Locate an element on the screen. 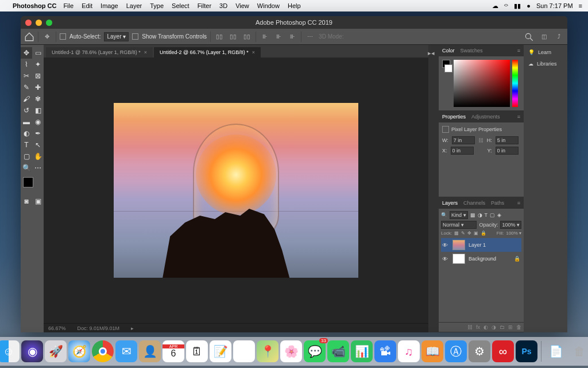  window-titlebar: Adobe Photoshop CC 2019 is located at coordinates (294, 22).